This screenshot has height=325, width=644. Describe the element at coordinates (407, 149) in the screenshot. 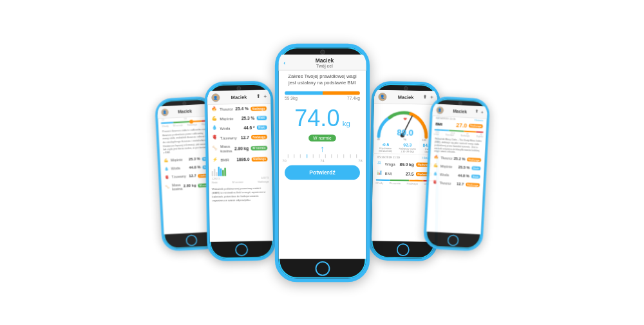

I see `stat-best-label-4: Najlepszy wynikz 30 dni (kg)` at that location.